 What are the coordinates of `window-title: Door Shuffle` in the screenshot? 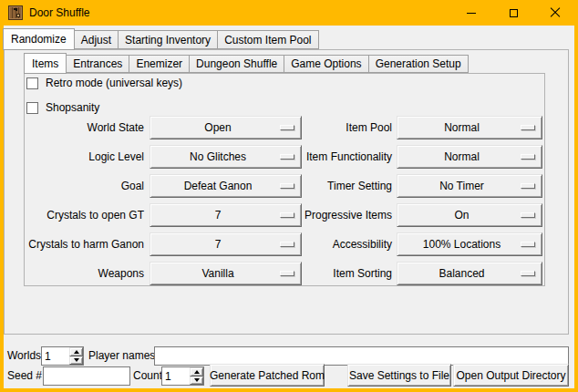 It's located at (60, 13).